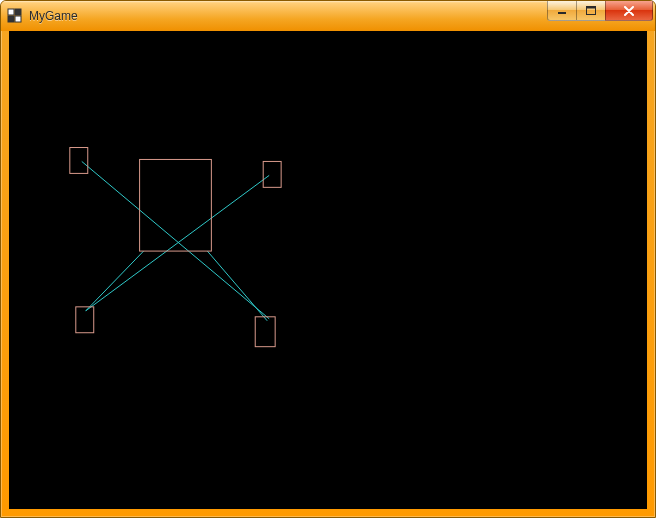  I want to click on maximize-icon, so click(591, 10).